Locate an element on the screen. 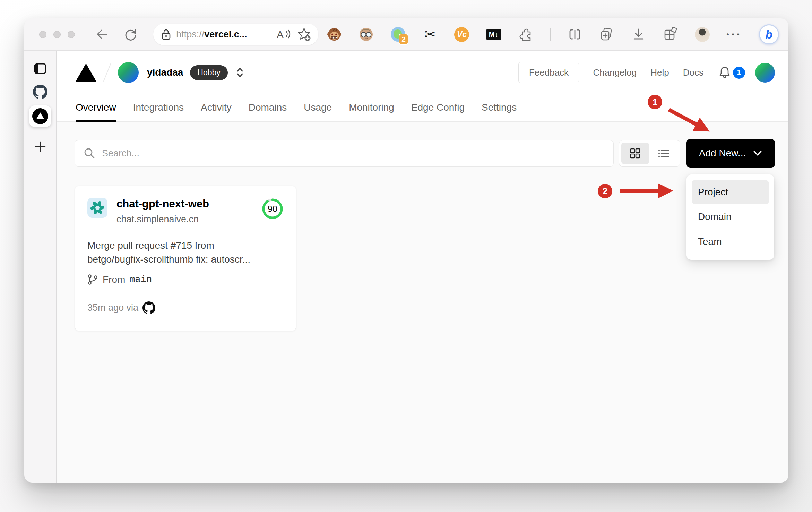 The image size is (812, 512). commit-line-1: Merge pull request #715 from is located at coordinates (185, 246).